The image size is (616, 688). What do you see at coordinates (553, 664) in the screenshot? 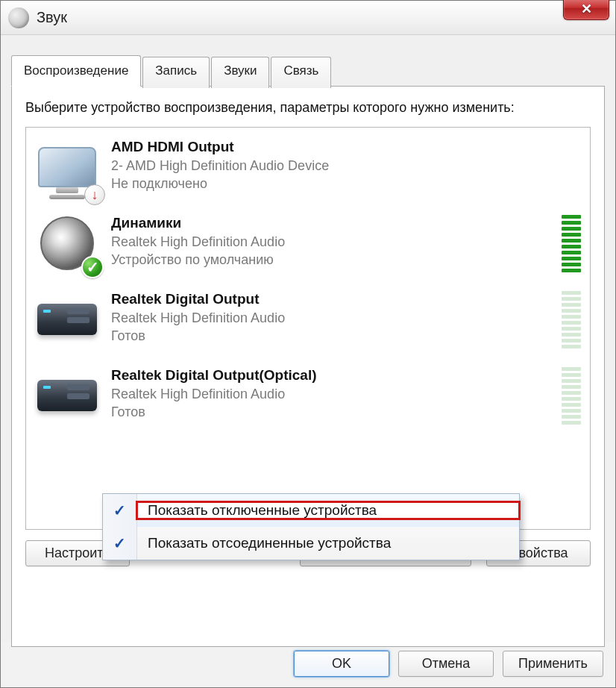
I see `apply-button: Применить` at bounding box center [553, 664].